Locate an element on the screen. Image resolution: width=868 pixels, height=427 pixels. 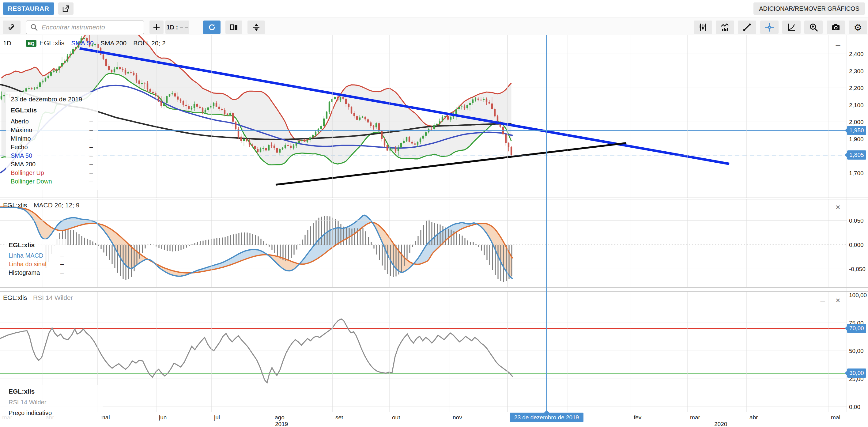
tooltip-row-label: Fecho is located at coordinates (20, 147).